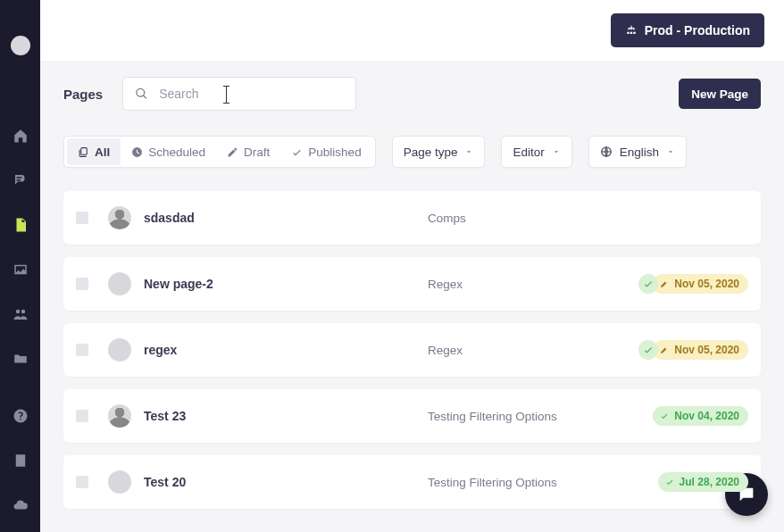  What do you see at coordinates (286, 350) in the screenshot?
I see `page-name: regex` at bounding box center [286, 350].